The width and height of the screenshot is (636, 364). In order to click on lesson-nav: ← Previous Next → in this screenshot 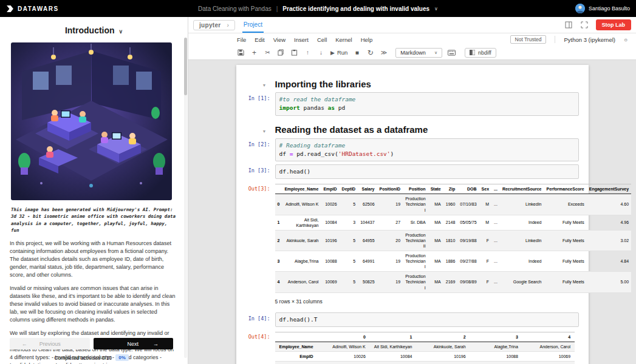, I will do `click(91, 343)`.